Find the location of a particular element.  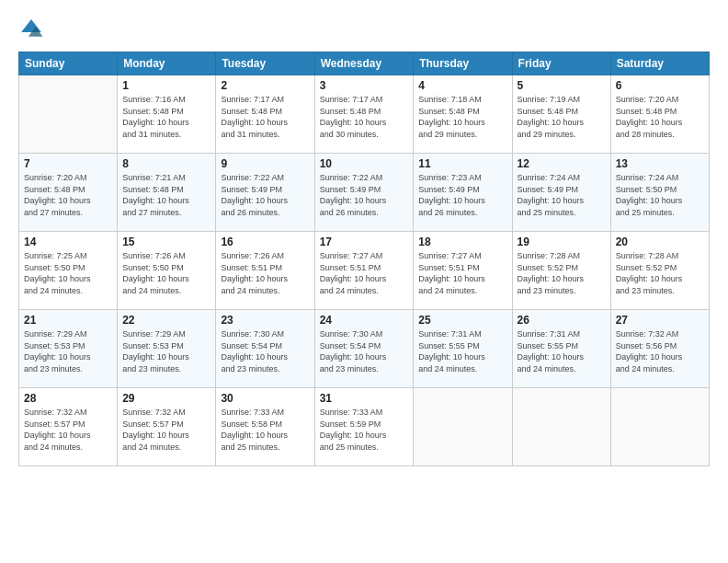

day-info: Sunrise: 7:26 AM Sunset: 5:50 PM Dayligh… is located at coordinates (166, 273).